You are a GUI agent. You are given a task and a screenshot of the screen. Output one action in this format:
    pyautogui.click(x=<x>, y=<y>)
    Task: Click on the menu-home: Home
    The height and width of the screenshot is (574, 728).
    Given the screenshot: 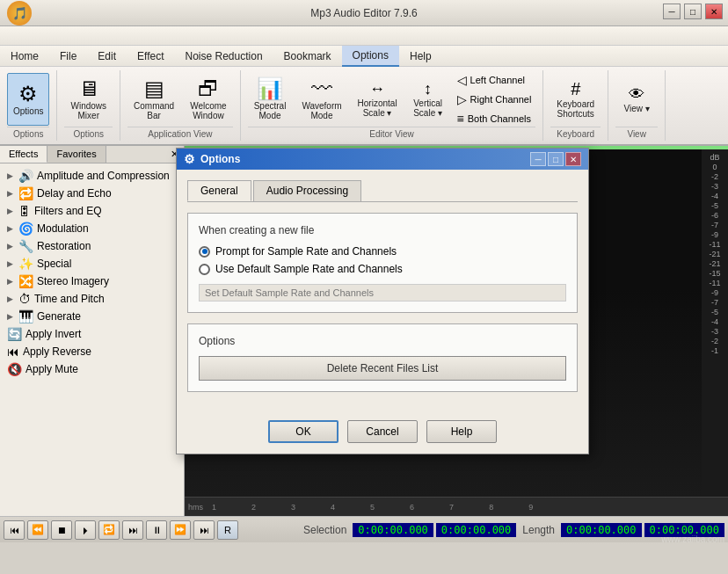 What is the action you would take?
    pyautogui.click(x=25, y=56)
    